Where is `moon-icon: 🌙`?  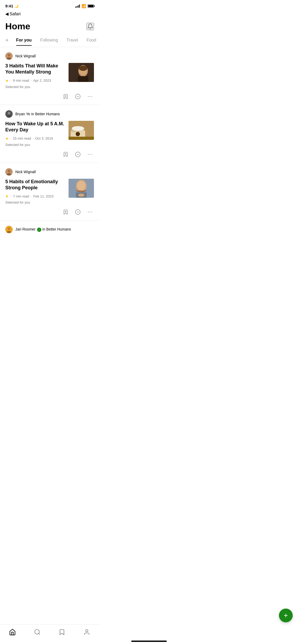 moon-icon: 🌙 is located at coordinates (16, 6).